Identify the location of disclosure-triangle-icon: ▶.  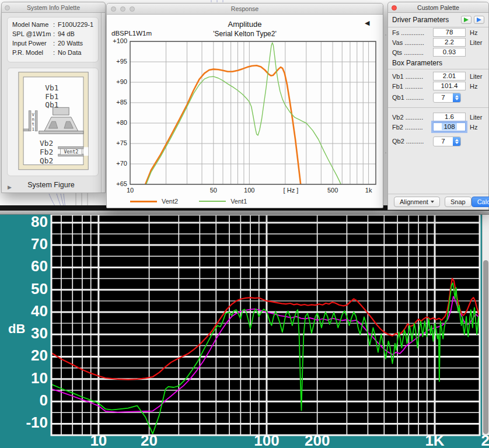
(9, 187).